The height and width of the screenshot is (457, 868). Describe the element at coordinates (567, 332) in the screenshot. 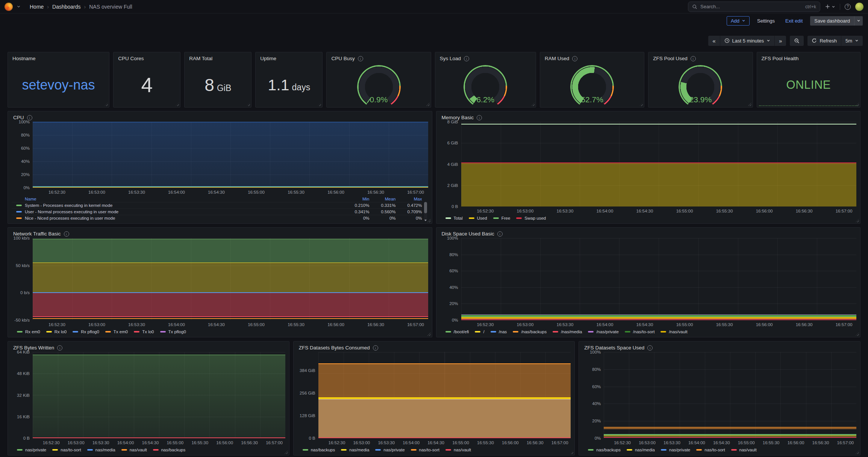

I see `legend-item: /nas/media` at that location.